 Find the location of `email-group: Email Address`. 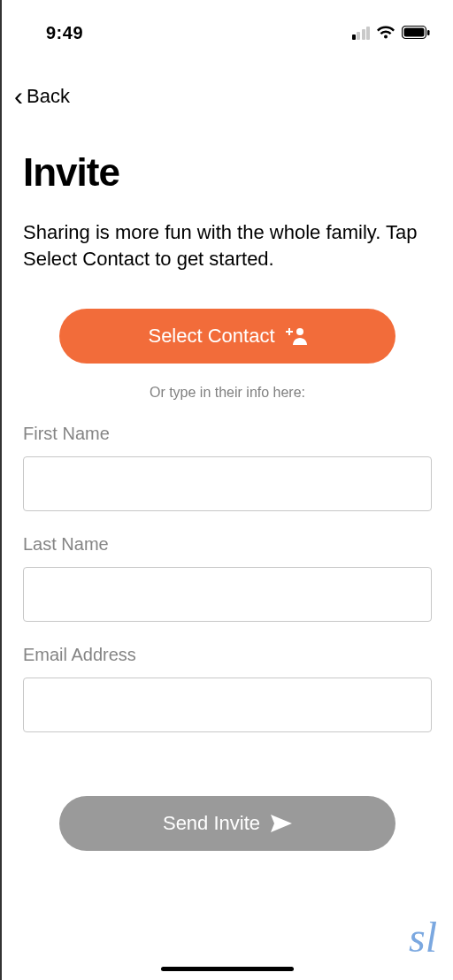

email-group: Email Address is located at coordinates (227, 688).